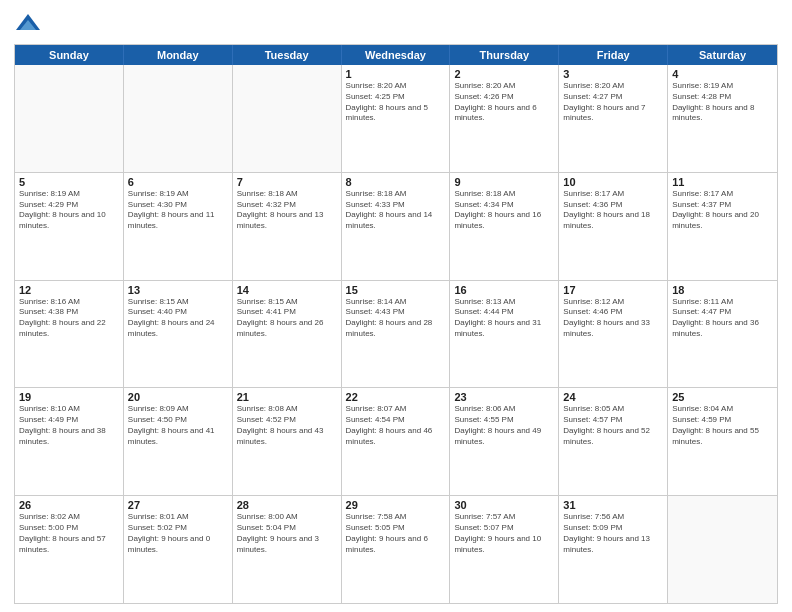 The image size is (792, 612). Describe the element at coordinates (396, 505) in the screenshot. I see `day-number: 29` at that location.